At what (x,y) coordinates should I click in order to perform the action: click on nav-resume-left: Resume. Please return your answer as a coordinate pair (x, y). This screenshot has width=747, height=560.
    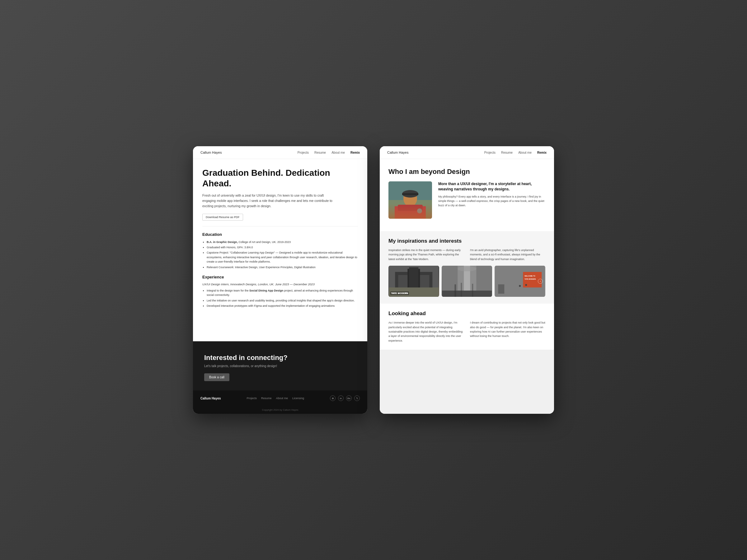
    Looking at the image, I should click on (320, 153).